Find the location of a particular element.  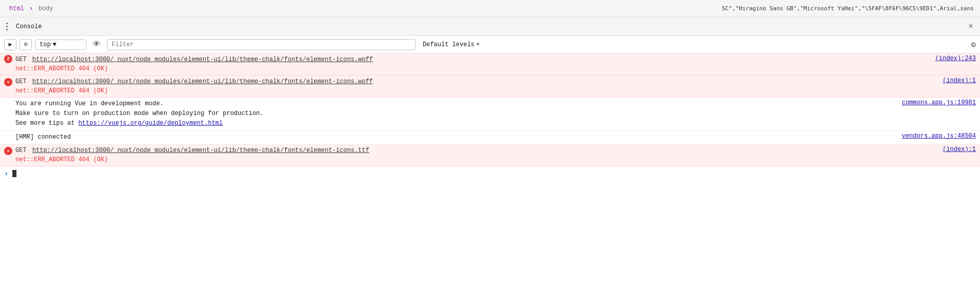

error-subtext-1: net::ERR_ABORTED 404 (OK) is located at coordinates (471, 69).